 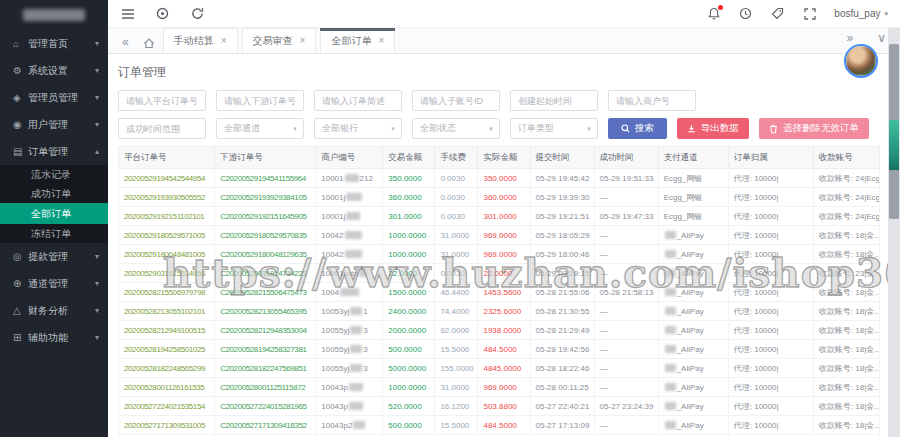 What do you see at coordinates (562, 368) in the screenshot?
I see `cell-submit-time: 05-28 18:22:46` at bounding box center [562, 368].